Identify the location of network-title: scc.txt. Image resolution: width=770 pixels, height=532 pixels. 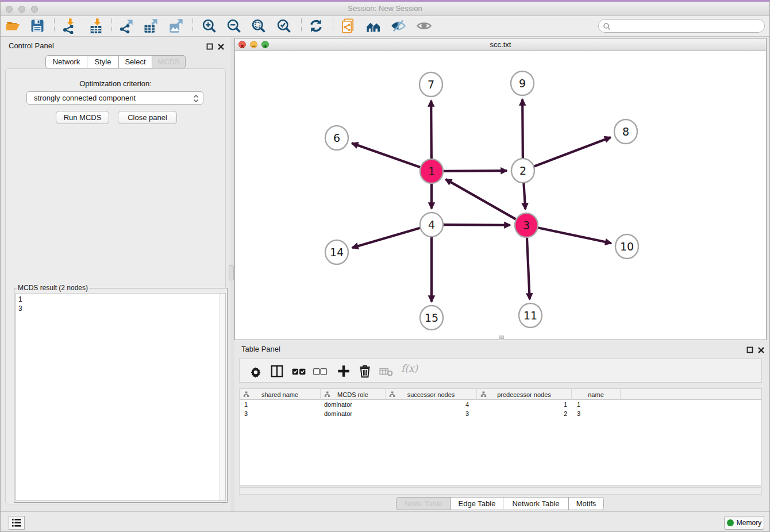
(500, 45).